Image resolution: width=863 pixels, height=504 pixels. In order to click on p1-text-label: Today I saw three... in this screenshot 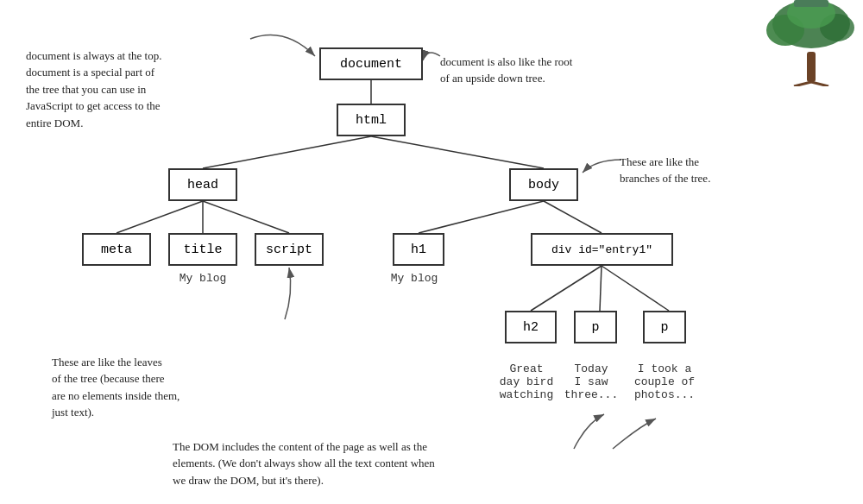, I will do `click(591, 375)`.